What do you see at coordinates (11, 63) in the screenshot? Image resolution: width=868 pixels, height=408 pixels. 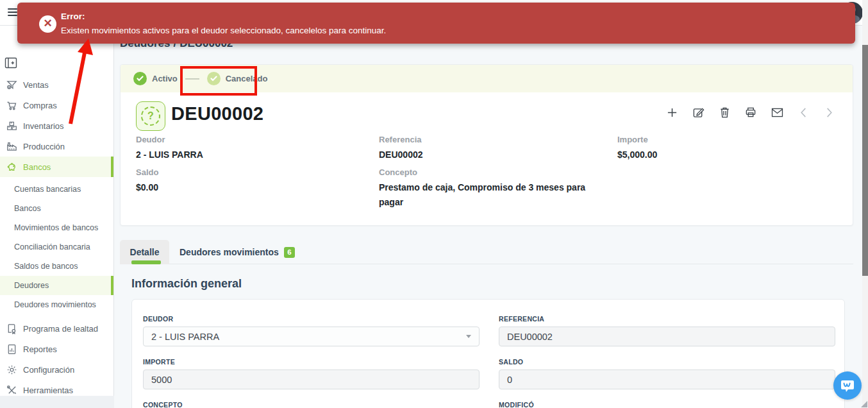 I see `sidebar-collapse-icon` at bounding box center [11, 63].